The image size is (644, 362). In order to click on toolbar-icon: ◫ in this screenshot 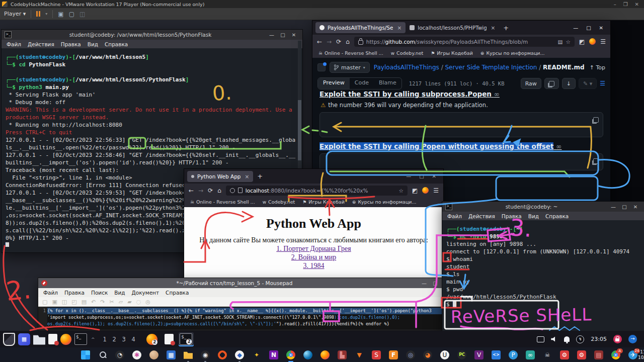, I will do `click(64, 302)`.